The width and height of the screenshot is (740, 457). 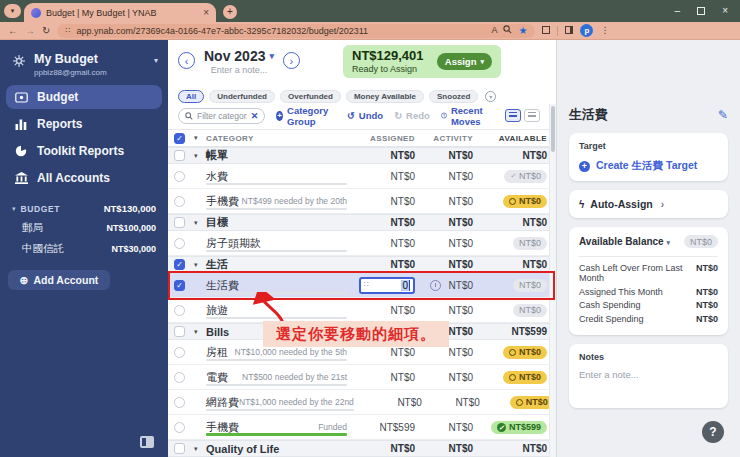 What do you see at coordinates (222, 116) in the screenshot?
I see `filter-categories-input: ✕` at bounding box center [222, 116].